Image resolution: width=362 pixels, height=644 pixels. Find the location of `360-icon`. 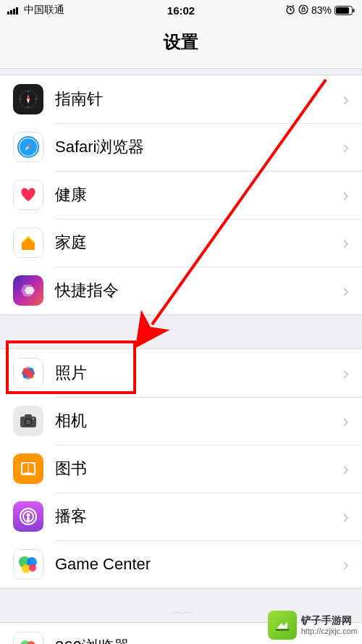

360-icon is located at coordinates (28, 637).